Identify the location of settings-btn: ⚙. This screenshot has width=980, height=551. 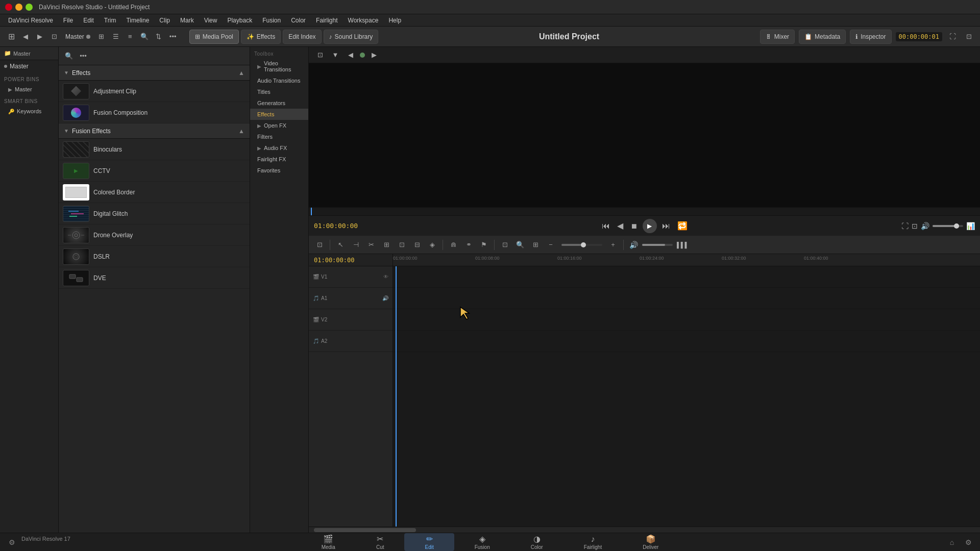
(968, 542).